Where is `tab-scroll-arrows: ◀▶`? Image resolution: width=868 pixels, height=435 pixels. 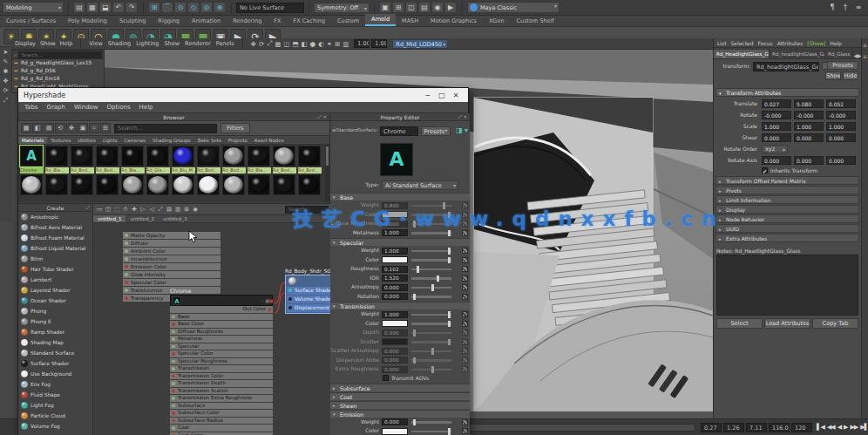
tab-scroll-arrows: ◀▶ is located at coordinates (858, 56).